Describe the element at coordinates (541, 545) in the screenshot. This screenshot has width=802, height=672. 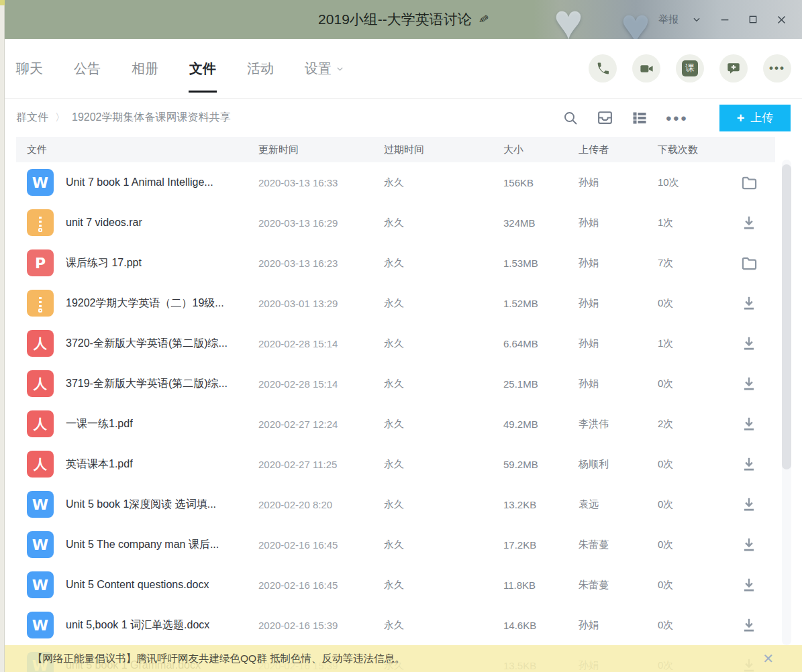
I see `file-size: 17.2KB` at that location.